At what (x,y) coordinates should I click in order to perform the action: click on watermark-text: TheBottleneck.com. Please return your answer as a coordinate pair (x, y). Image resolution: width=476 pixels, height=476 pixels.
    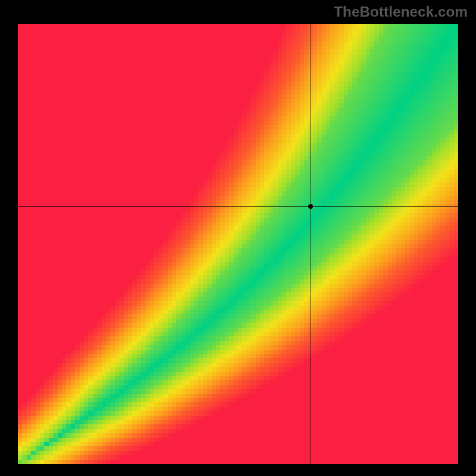
    Looking at the image, I should click on (401, 12).